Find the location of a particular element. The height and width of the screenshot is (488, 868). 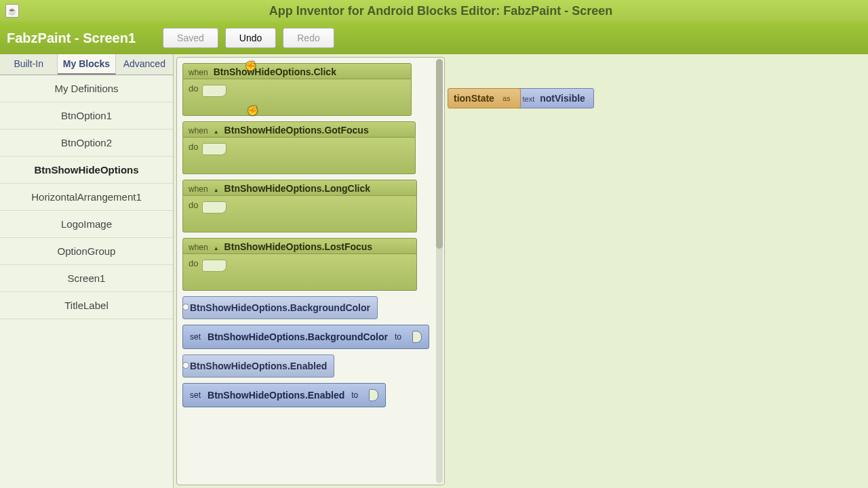

event-block: when▲BtnShowHideOptions.LostFocusdo is located at coordinates (300, 264).